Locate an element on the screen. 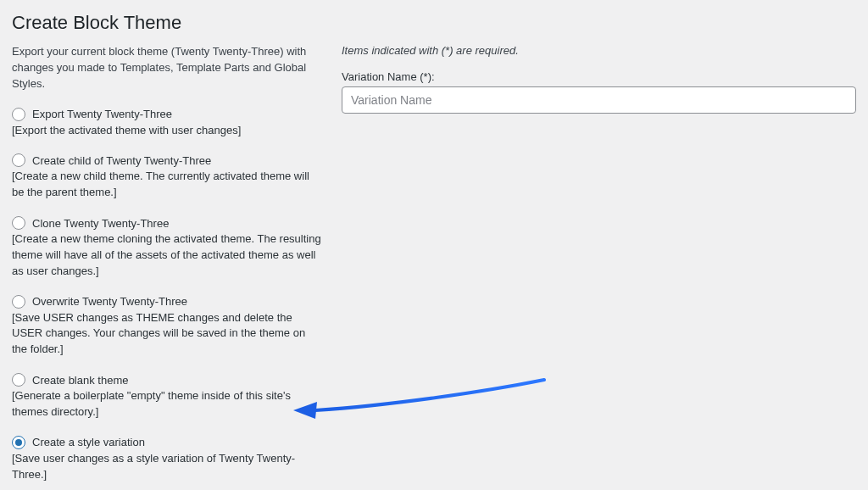 The width and height of the screenshot is (868, 490). variation-name-input is located at coordinates (598, 100).